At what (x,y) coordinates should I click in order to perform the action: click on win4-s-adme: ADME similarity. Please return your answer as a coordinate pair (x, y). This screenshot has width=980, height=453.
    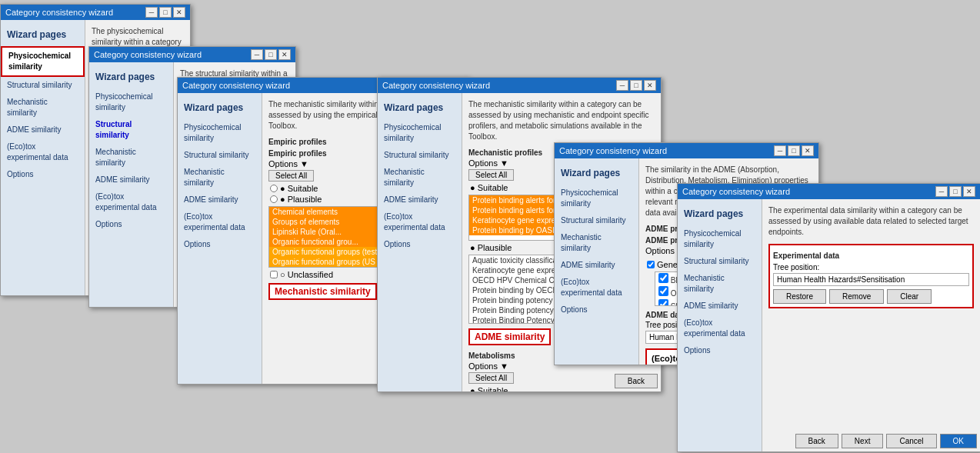
    Looking at the image, I should click on (420, 200).